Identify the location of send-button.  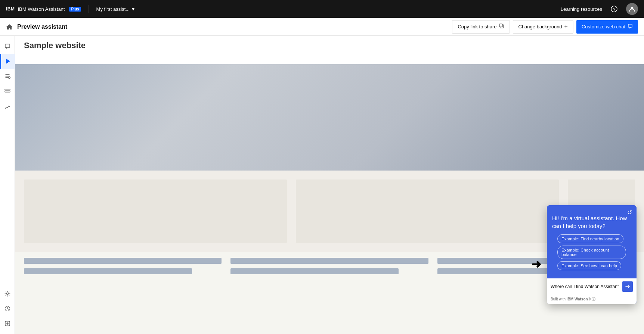
(628, 287).